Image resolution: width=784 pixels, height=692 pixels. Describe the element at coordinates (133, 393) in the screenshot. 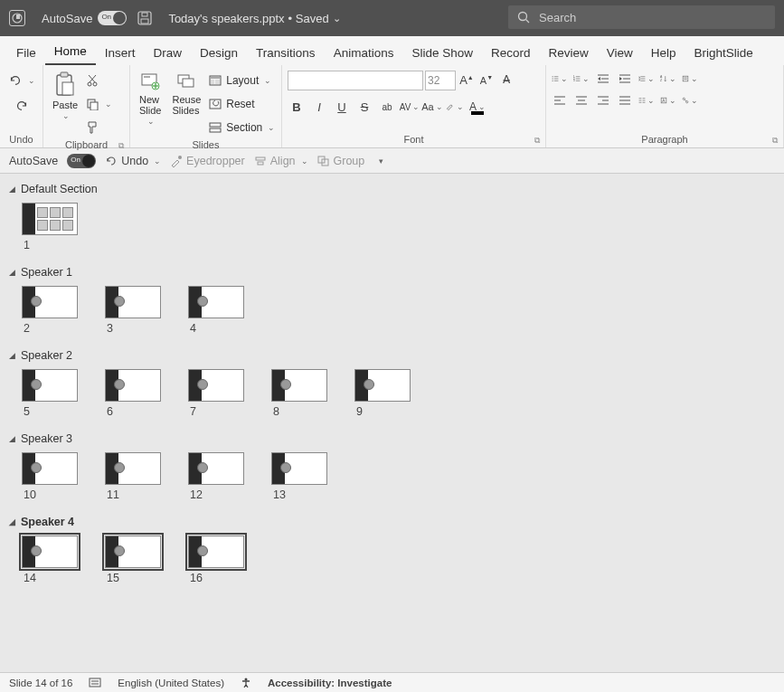

I see `slide-thumbnail: 6` at that location.